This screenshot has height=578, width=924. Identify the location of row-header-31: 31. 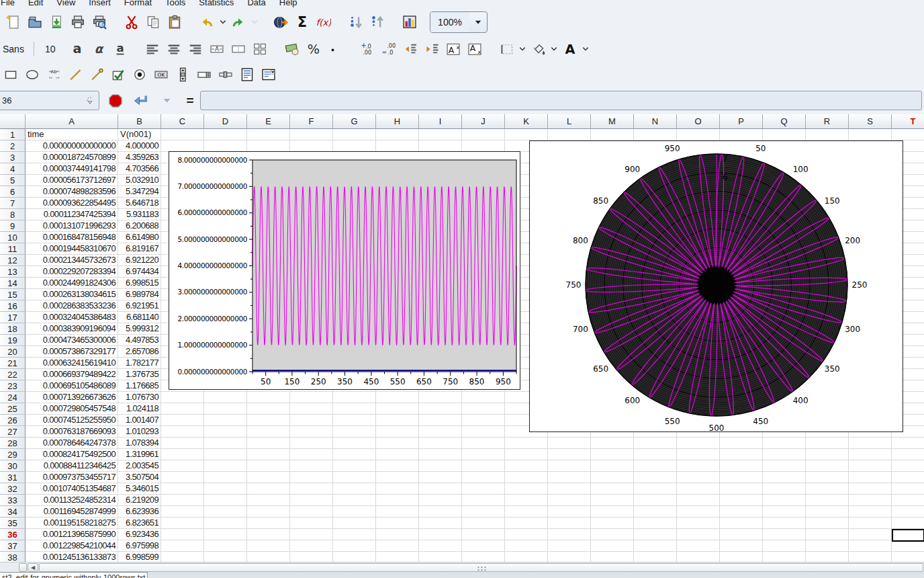
(13, 477).